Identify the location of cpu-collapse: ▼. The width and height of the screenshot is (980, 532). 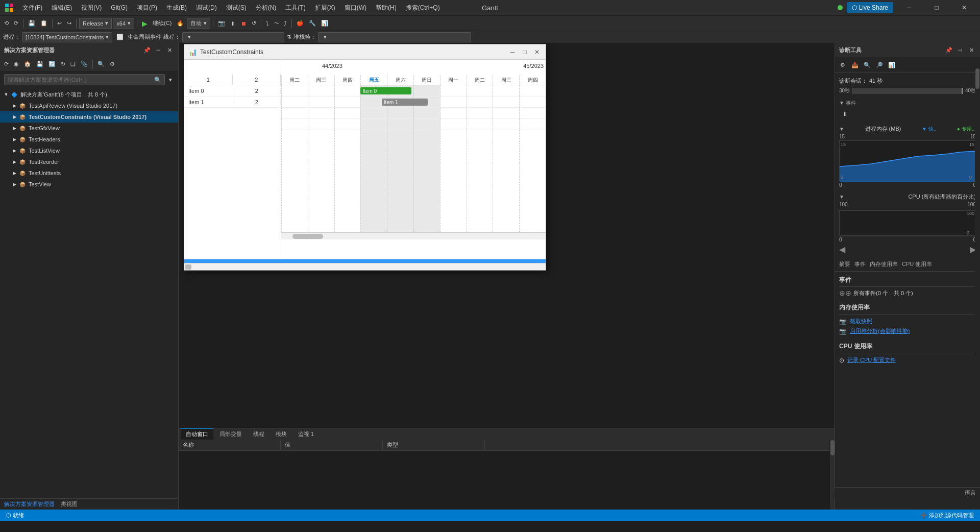
(842, 197).